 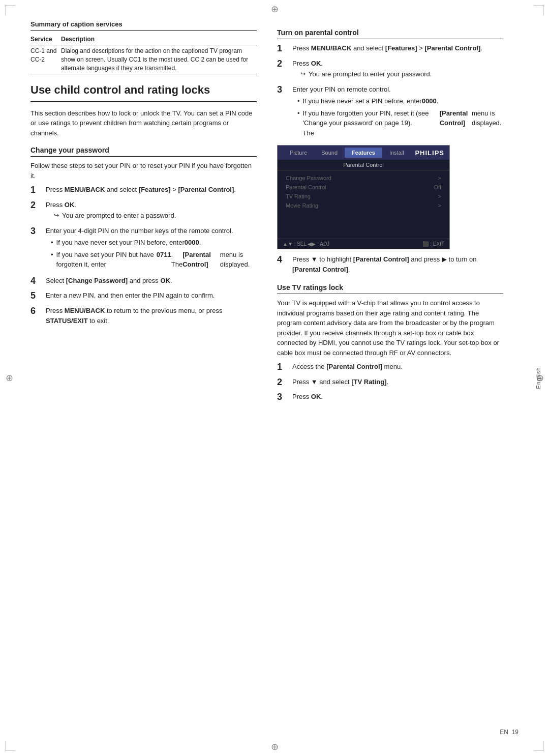 I want to click on pc-step-1: 1 Press MENU/BACK and select [Features] …, so click(x=390, y=49).